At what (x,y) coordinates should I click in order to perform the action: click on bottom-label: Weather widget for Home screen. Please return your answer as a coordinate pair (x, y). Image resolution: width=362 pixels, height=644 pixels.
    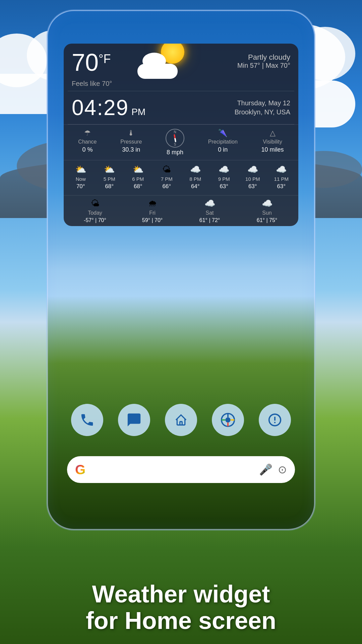
    Looking at the image, I should click on (181, 607).